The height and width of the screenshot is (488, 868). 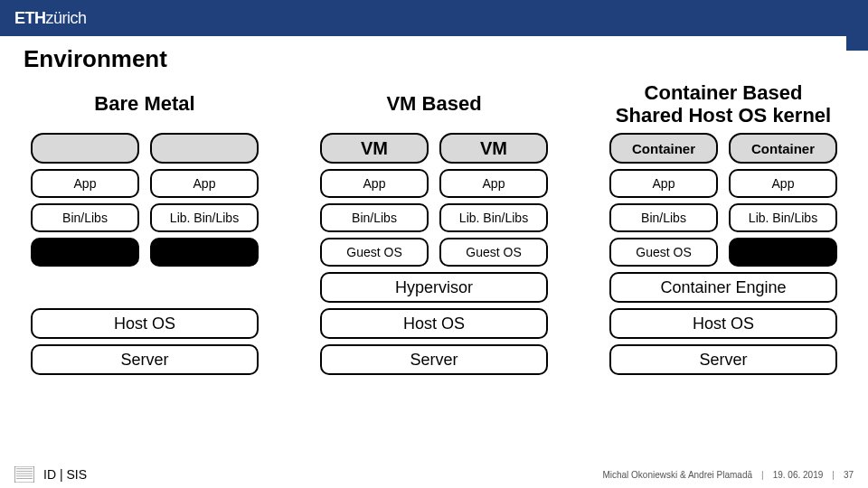 What do you see at coordinates (374, 200) in the screenshot?
I see `stack-left: VMAppBin/LibsGuest OS` at bounding box center [374, 200].